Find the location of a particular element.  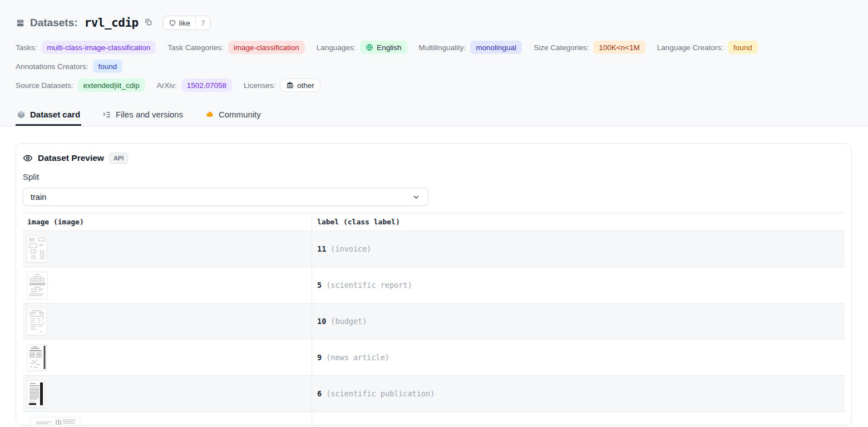

preview-header: Dataset Preview API is located at coordinates (434, 158).